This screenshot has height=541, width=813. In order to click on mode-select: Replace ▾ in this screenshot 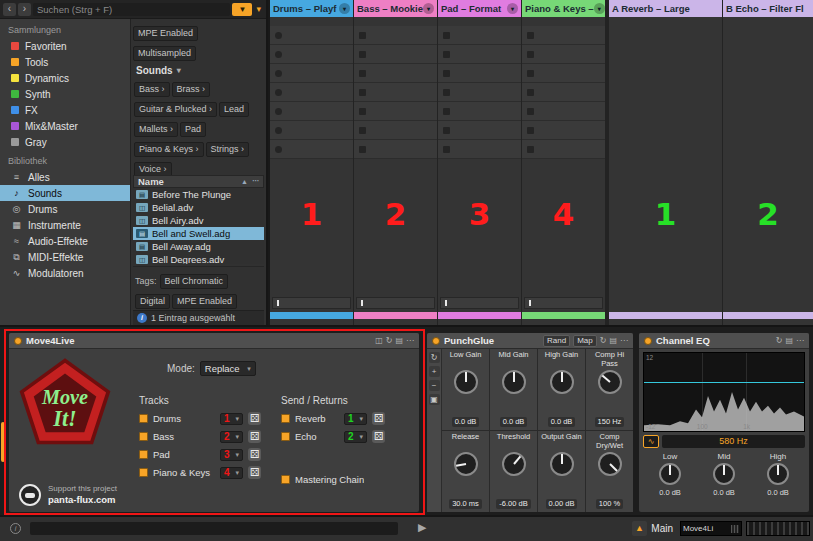, I will do `click(228, 368)`.